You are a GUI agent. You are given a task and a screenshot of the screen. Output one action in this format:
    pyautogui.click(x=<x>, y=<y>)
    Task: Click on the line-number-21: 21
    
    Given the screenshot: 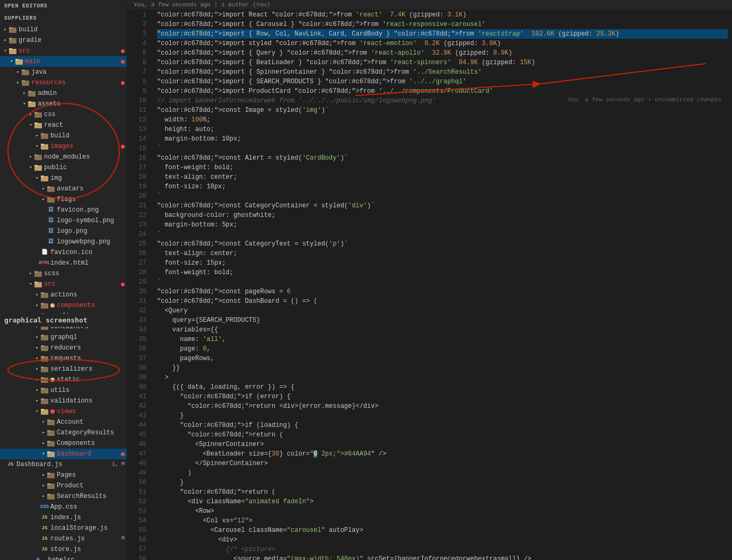 What is the action you would take?
    pyautogui.click(x=142, y=206)
    